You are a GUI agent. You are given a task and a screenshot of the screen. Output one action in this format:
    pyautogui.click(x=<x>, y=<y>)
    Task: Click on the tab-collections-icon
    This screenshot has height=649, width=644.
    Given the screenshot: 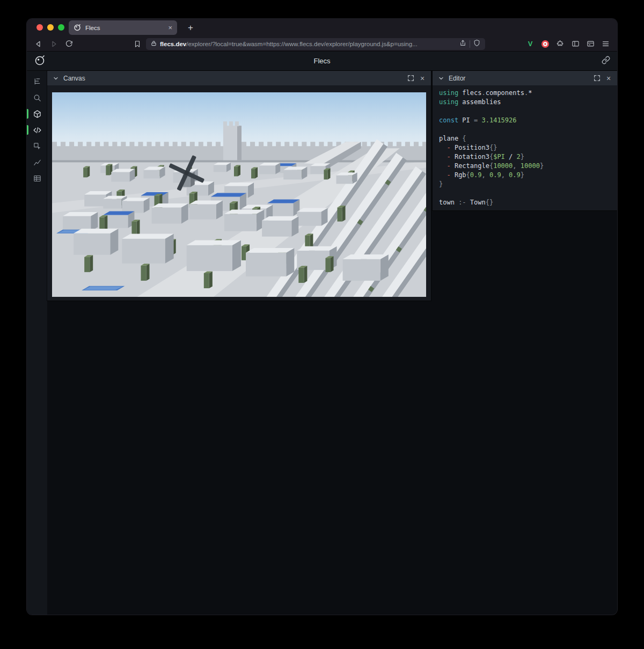 What is the action you would take?
    pyautogui.click(x=590, y=44)
    